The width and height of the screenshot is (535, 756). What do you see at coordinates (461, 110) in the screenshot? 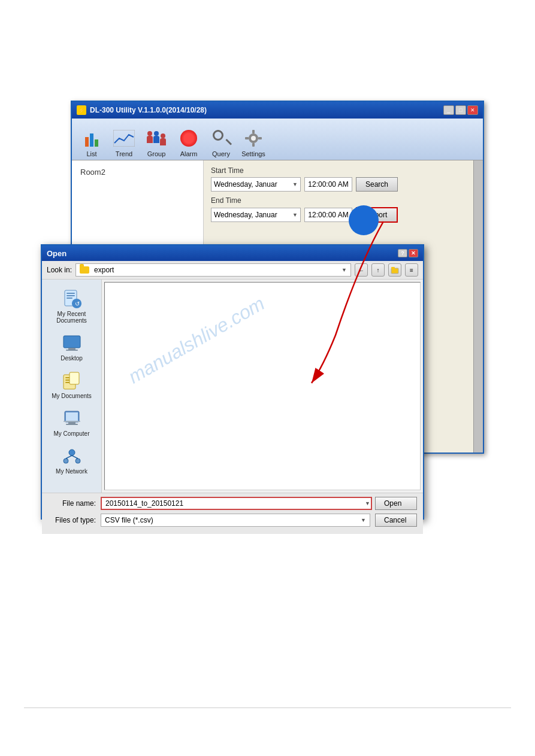
I see `maximize-button: □` at bounding box center [461, 110].